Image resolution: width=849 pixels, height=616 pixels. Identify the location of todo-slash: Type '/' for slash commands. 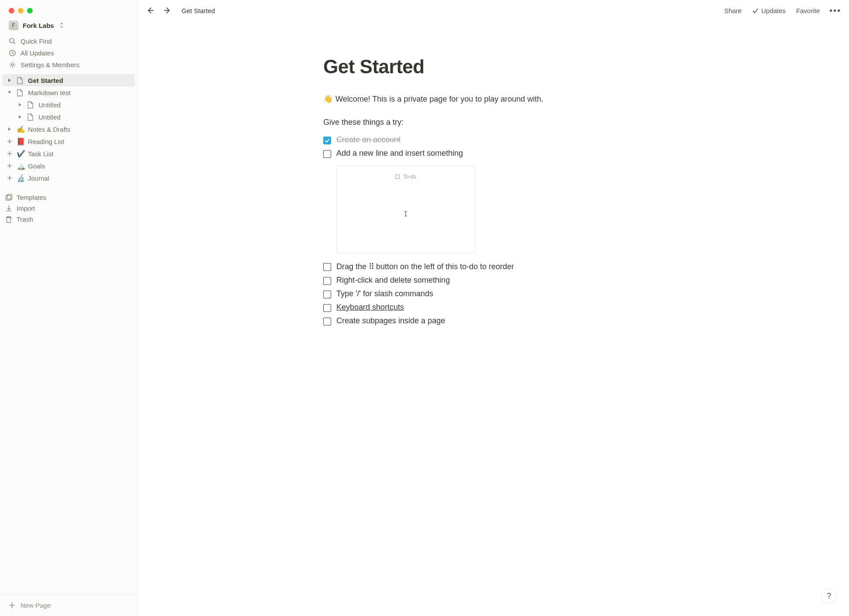
(477, 294).